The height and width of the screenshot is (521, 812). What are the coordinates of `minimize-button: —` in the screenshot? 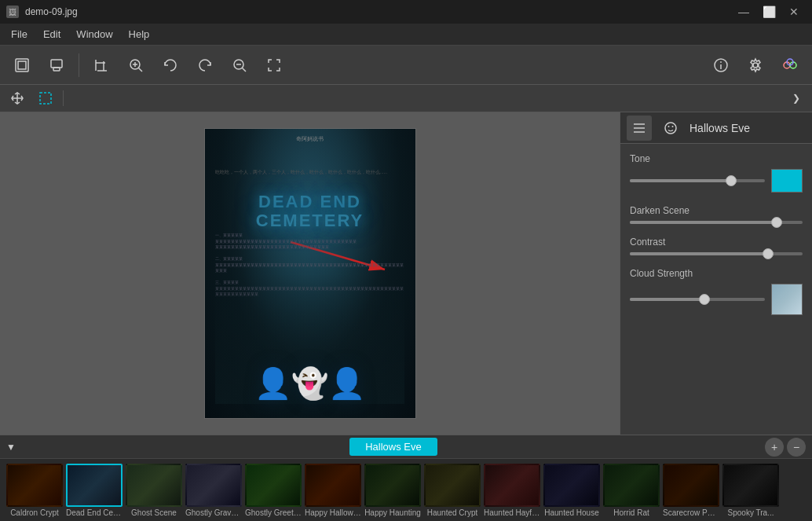 It's located at (744, 12).